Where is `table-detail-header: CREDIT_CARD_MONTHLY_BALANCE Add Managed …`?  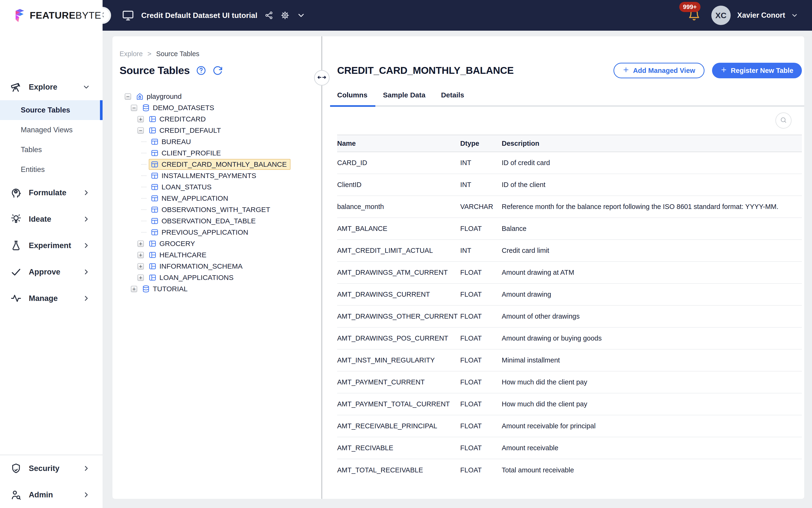 table-detail-header: CREDIT_CARD_MONTHLY_BALANCE Add Managed … is located at coordinates (570, 71).